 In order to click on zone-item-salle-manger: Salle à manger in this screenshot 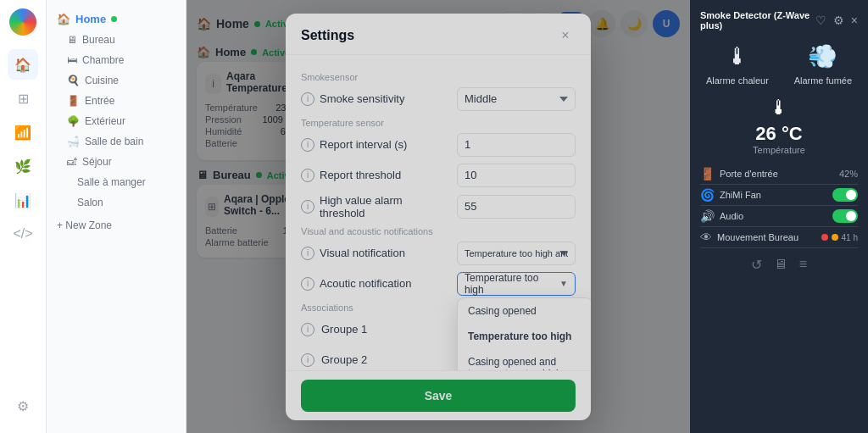, I will do `click(116, 182)`.